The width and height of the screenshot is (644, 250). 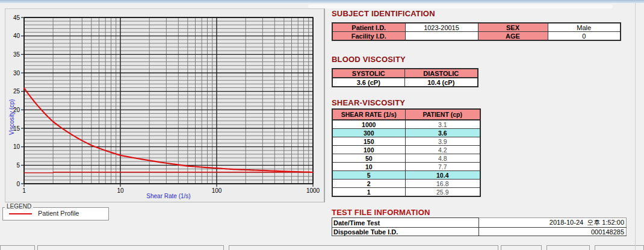 I want to click on test-file-information-table: Date/Time Test 2018-10-24 오후 1:52:00 Dis…, so click(x=479, y=227).